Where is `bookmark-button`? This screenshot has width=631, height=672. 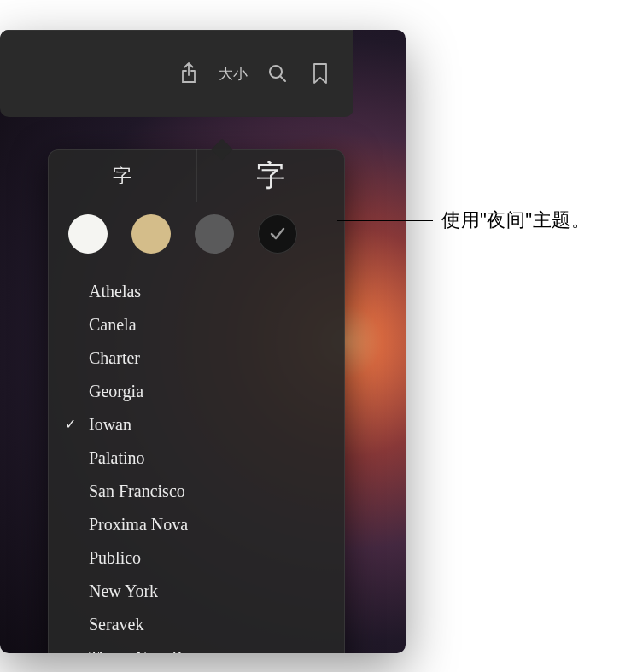
bookmark-button is located at coordinates (320, 73).